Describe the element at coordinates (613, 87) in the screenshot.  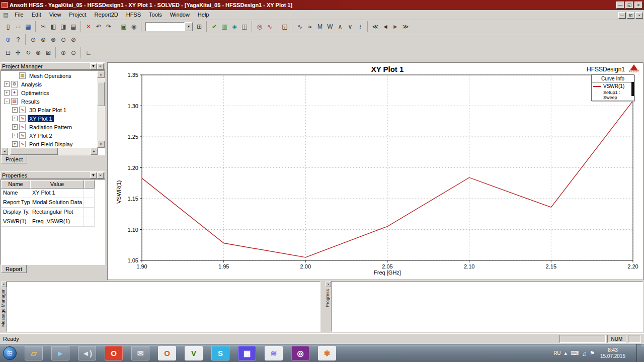
I see `chart-legend: Curve Info VSWR(1) Setup1 : Sweep` at that location.